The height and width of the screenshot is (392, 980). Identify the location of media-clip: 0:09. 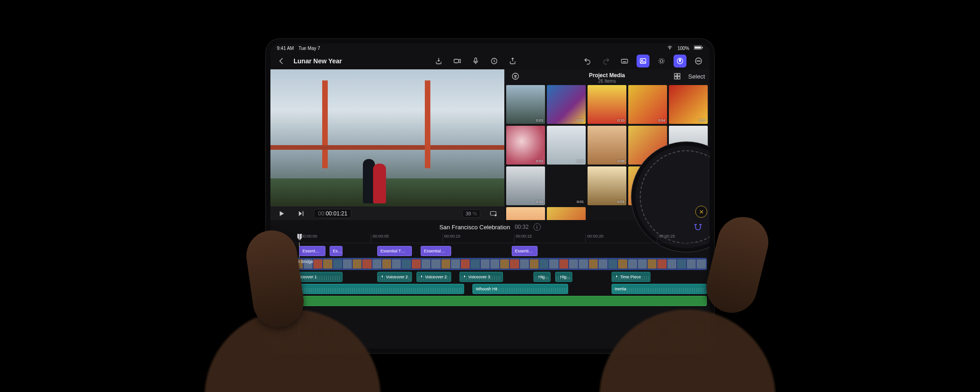
(566, 104).